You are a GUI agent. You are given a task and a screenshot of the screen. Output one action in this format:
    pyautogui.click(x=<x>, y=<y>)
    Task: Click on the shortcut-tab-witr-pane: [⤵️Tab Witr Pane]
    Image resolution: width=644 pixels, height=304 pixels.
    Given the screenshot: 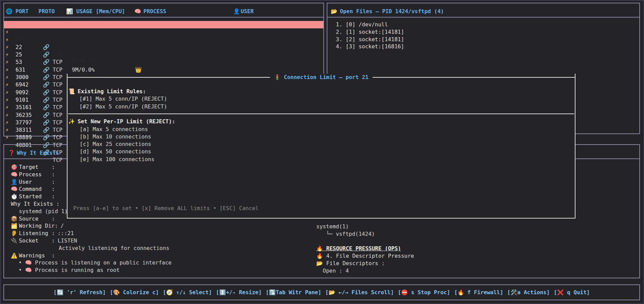 What is the action you would take?
    pyautogui.click(x=293, y=293)
    